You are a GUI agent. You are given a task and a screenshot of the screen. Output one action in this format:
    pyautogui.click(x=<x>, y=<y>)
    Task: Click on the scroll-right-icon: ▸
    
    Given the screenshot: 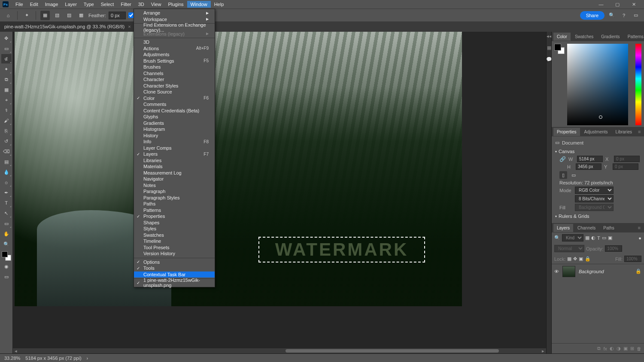 What is the action you would take?
    pyautogui.click(x=543, y=351)
    